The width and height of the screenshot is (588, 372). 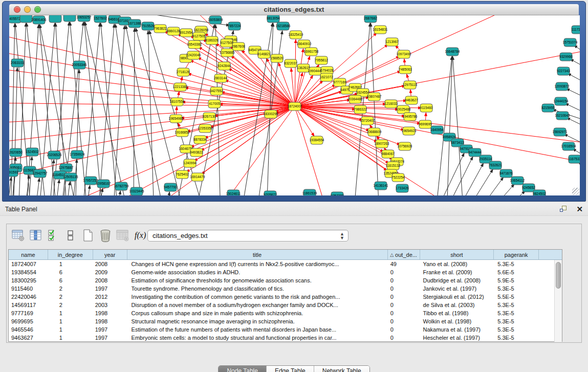 I want to click on graph-node: 1167533, so click(x=574, y=159).